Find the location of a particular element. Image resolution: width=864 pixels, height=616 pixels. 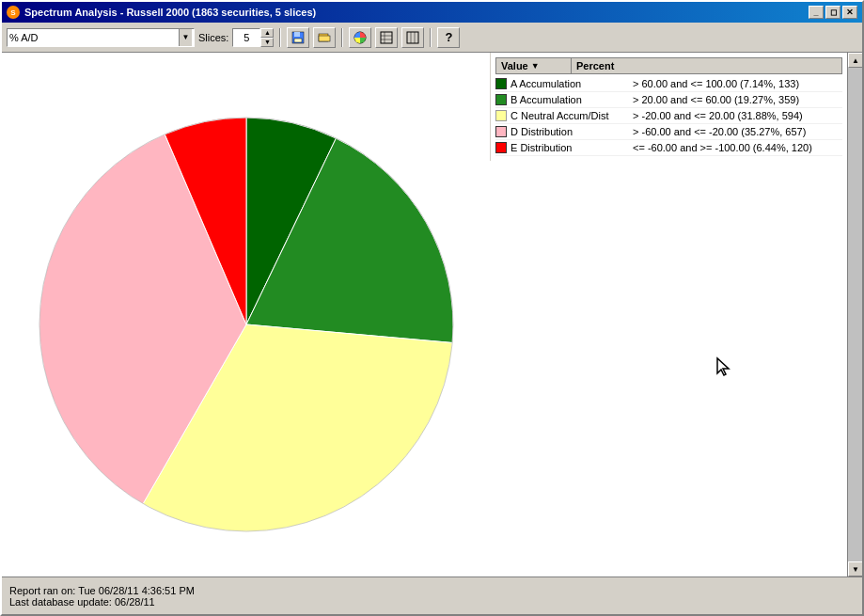

title-buttons: _ ◻ ✕ is located at coordinates (833, 12).